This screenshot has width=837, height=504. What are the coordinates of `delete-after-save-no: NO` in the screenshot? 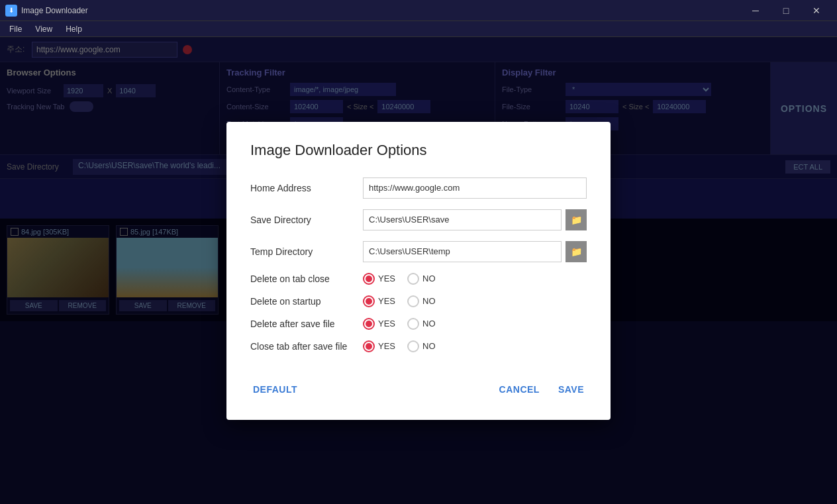 It's located at (421, 324).